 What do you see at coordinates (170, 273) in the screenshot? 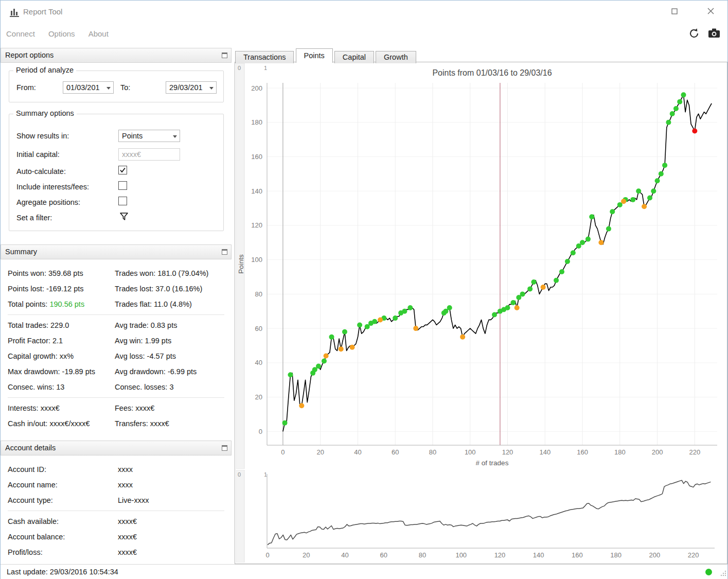
I see `trades-won-stat: Trades won: 181.0 (79.04%)` at bounding box center [170, 273].